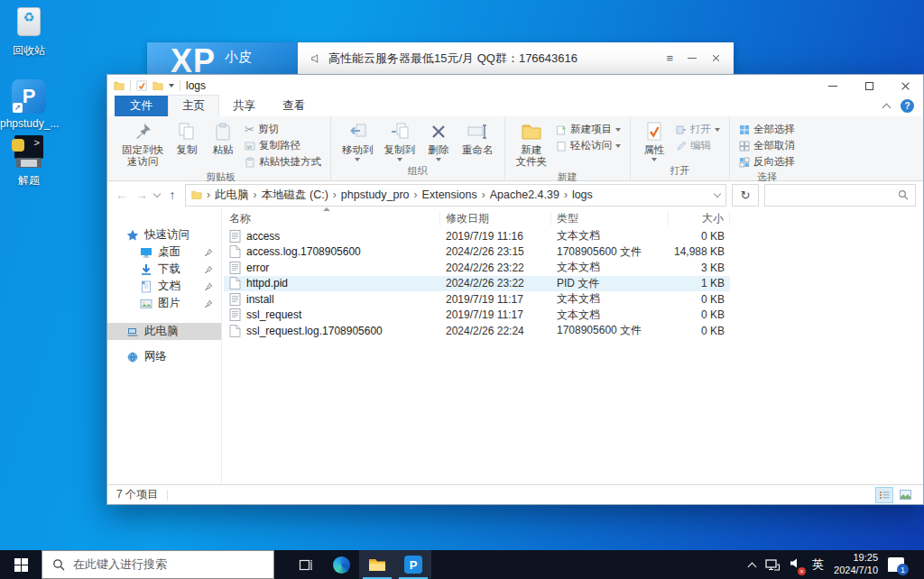 The height and width of the screenshot is (579, 924). What do you see at coordinates (531, 132) in the screenshot?
I see `new-folder-icon` at bounding box center [531, 132].